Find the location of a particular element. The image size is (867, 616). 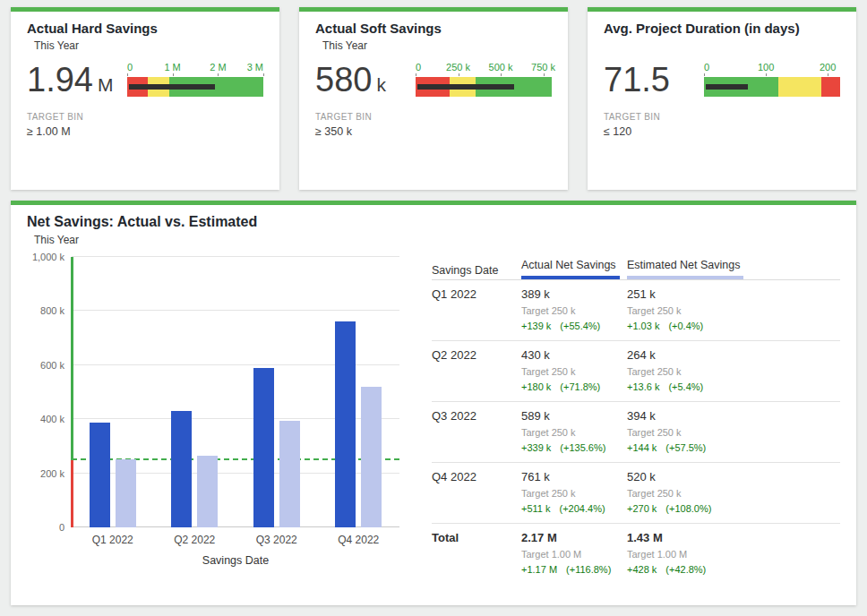

col-header-estimated-label: Estimated Net Savings is located at coordinates (683, 265).